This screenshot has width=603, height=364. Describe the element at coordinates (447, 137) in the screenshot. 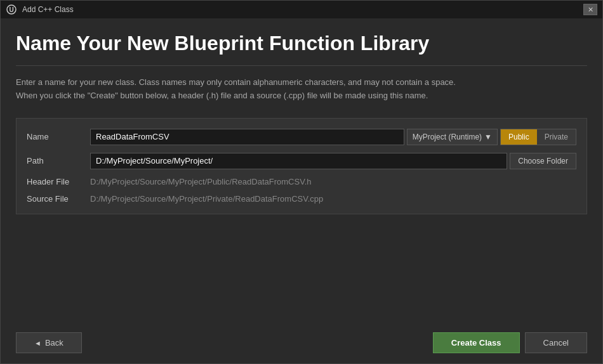

I see `project-dropdown-text: MyProject (Runtime)` at that location.